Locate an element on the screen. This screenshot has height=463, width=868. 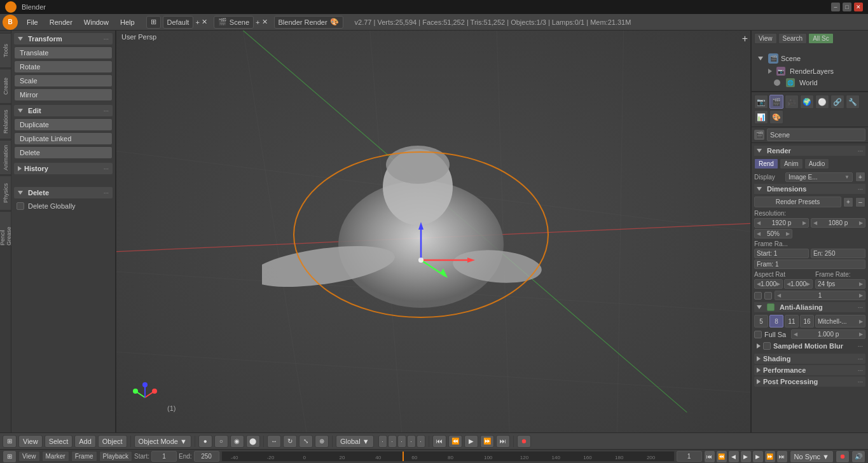
aa-filter: Mitchell-... ▶ is located at coordinates (841, 321).